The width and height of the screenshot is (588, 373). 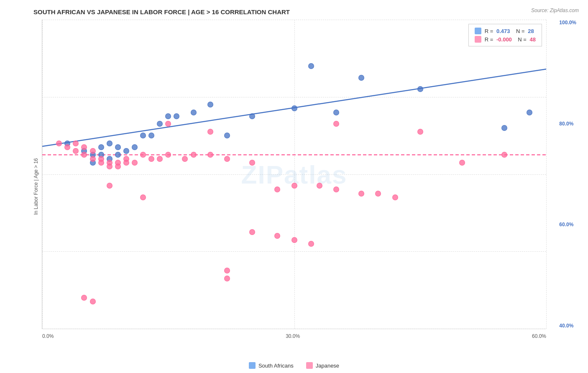 I want to click on bottom-legend-south-africans: South Africans, so click(x=271, y=365).